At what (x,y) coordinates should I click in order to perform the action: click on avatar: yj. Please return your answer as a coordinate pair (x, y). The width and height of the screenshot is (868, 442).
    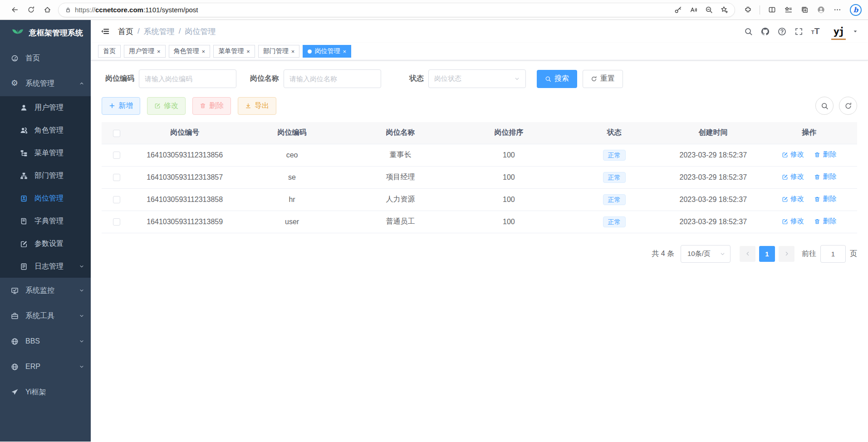
    Looking at the image, I should click on (839, 31).